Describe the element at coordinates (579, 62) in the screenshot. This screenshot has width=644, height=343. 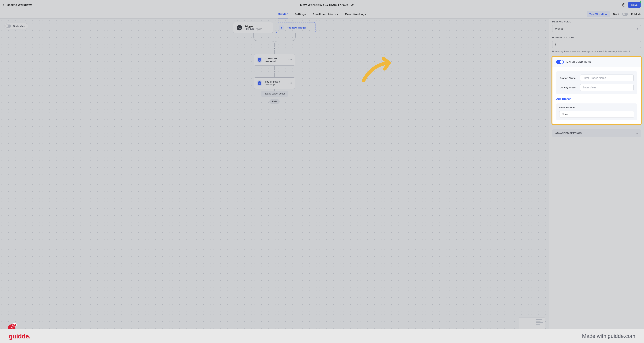
I see `match-conditions-title: MATCH CONDITIONS` at that location.